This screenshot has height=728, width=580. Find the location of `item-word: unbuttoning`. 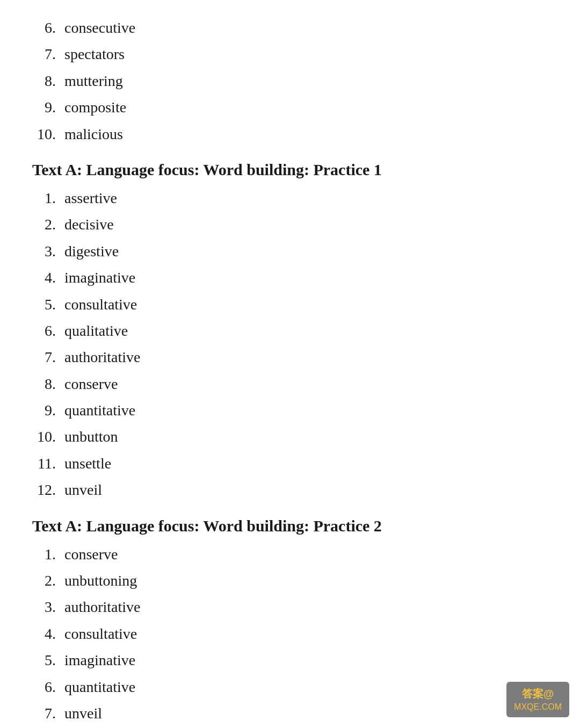

item-word: unbuttoning is located at coordinates (101, 580).